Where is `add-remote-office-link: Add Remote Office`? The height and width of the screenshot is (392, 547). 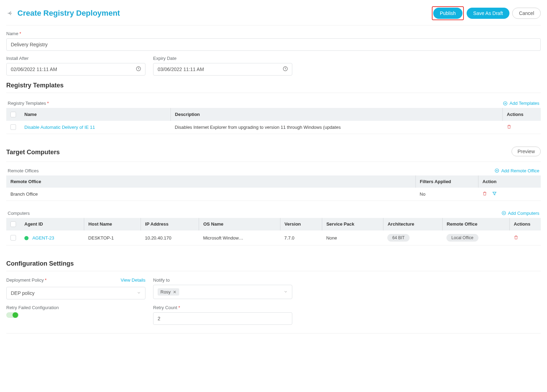 add-remote-office-link: Add Remote Office is located at coordinates (517, 171).